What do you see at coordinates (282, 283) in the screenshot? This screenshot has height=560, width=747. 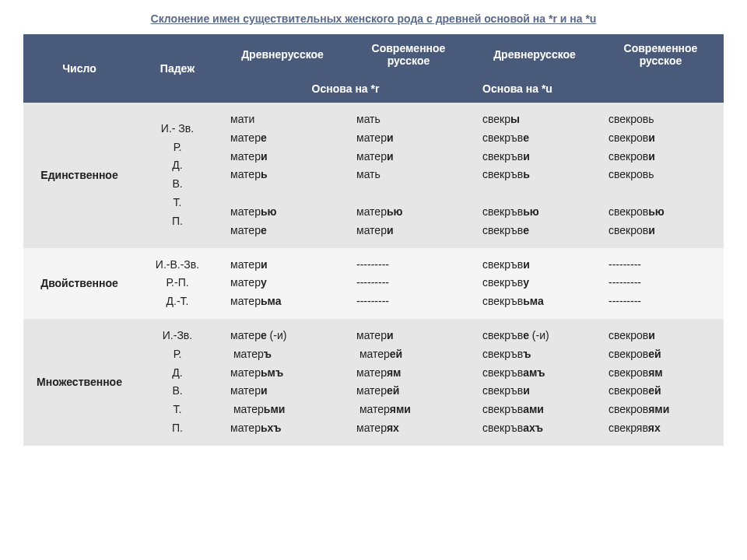 I see `cell-oldru-r: материматеруматерьма` at bounding box center [282, 283].